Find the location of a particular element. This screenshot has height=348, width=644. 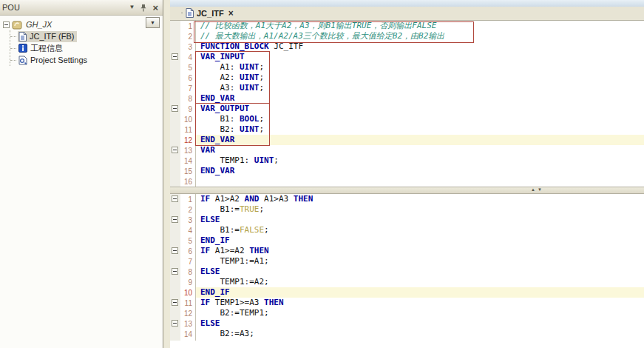

line-number: 13 is located at coordinates (188, 151).